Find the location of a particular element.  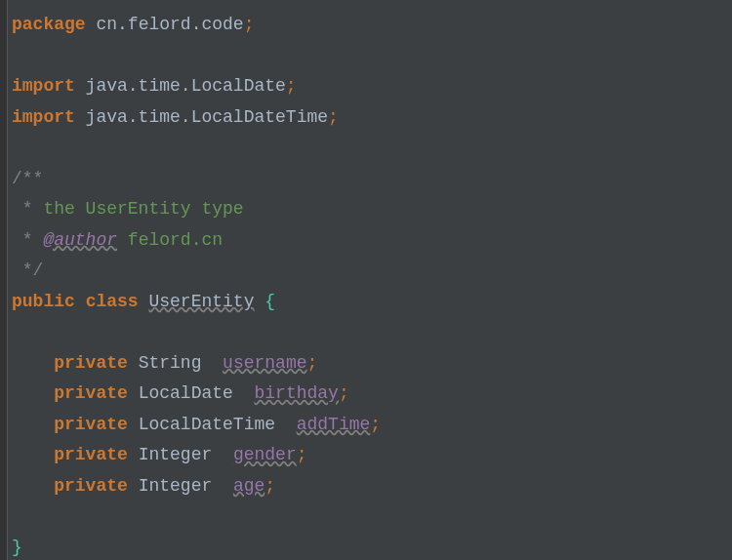

code-line: private String username; is located at coordinates (372, 364).